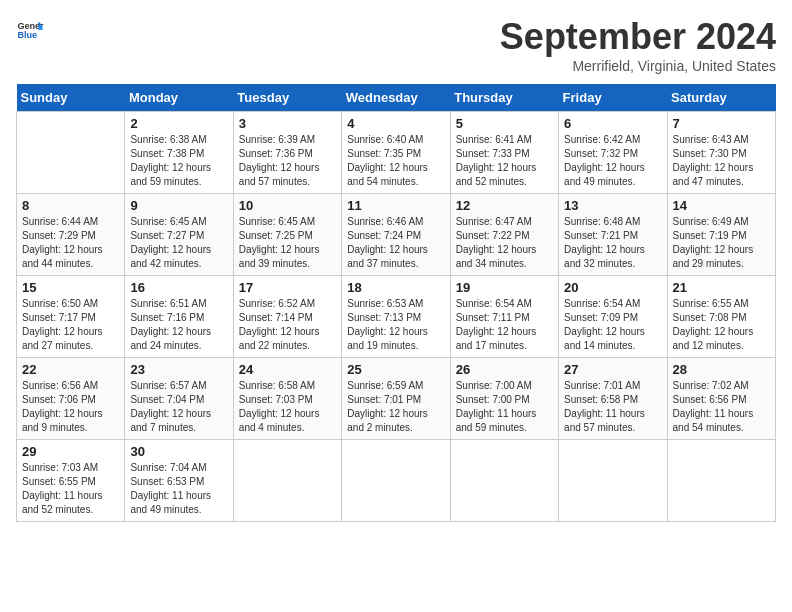 The height and width of the screenshot is (612, 792). Describe the element at coordinates (60, 222) in the screenshot. I see `sunrise-text: Sunrise: 6:44 AM` at that location.